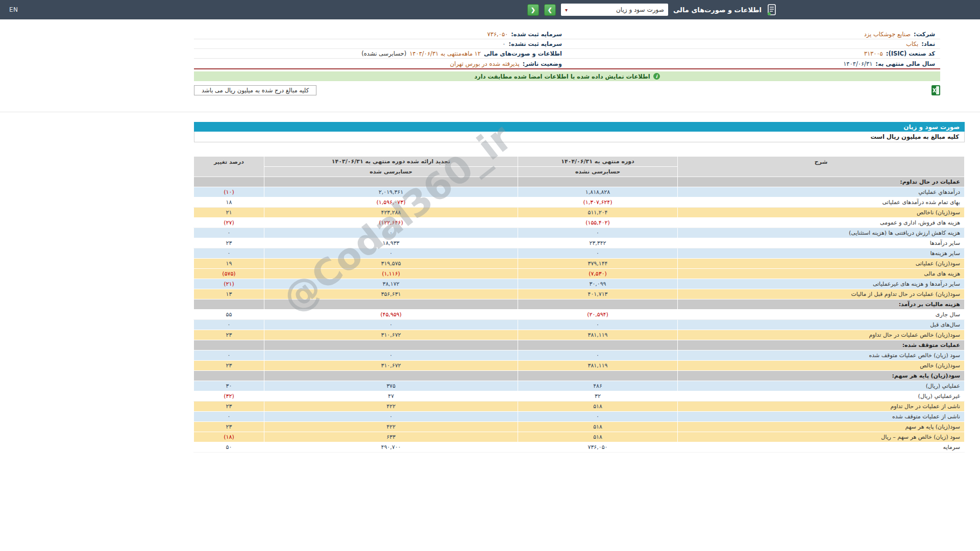  What do you see at coordinates (579, 325) in the screenshot?
I see `table-row: سال‌های قبل۰۰۰` at bounding box center [579, 325].